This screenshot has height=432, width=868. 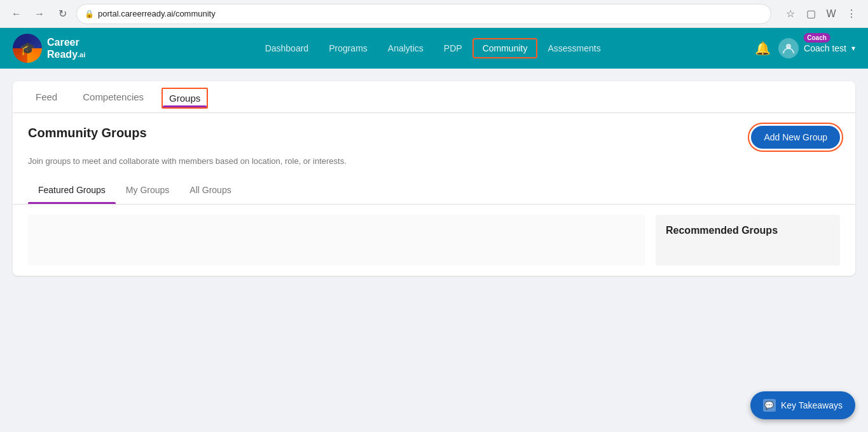 I want to click on nav-link-assessments: Assessments, so click(x=574, y=48).